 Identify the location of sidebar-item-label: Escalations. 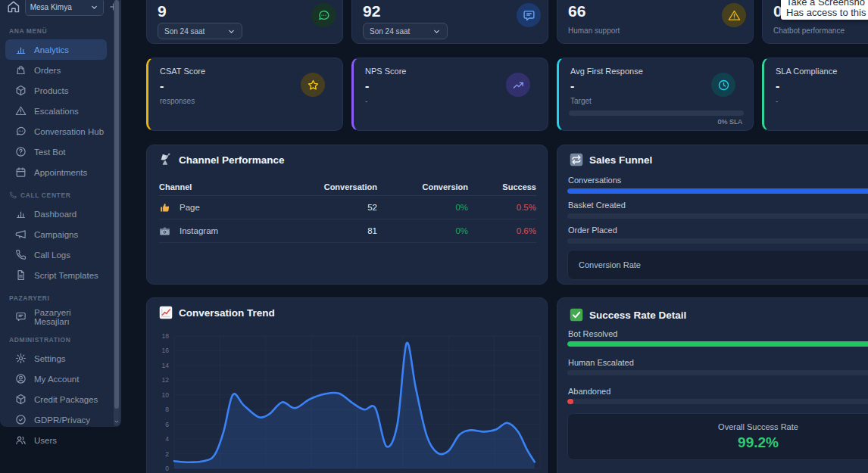
(56, 111).